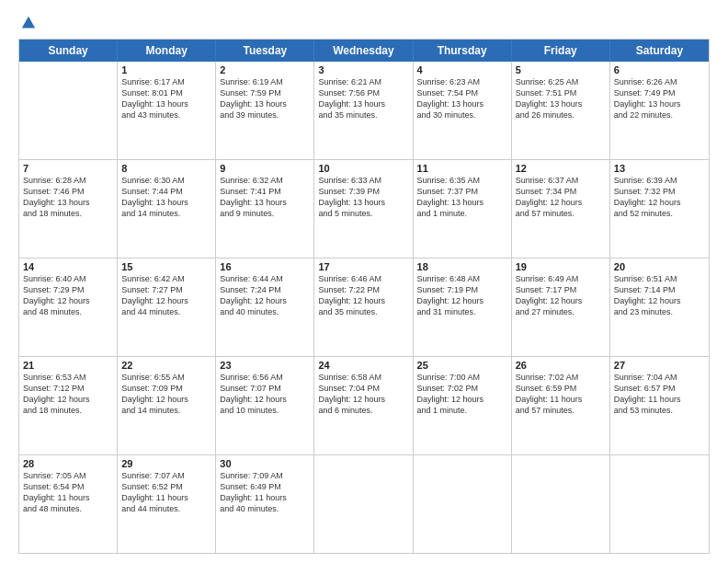  Describe the element at coordinates (166, 394) in the screenshot. I see `day-info: Sunrise: 6:55 AM Sunset: 7:09 PM Dayligh…` at that location.